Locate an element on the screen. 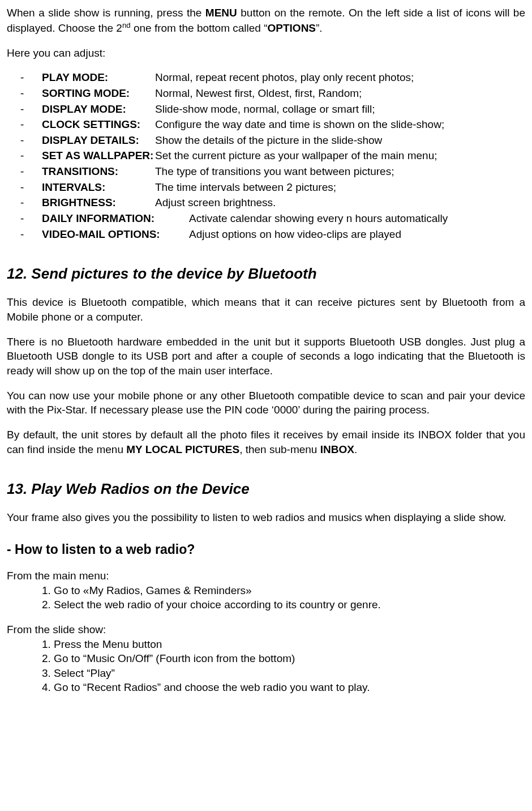 Image resolution: width=532 pixels, height=811 pixels. step-item: 2. Select the web radio of your choice a… is located at coordinates (266, 605).